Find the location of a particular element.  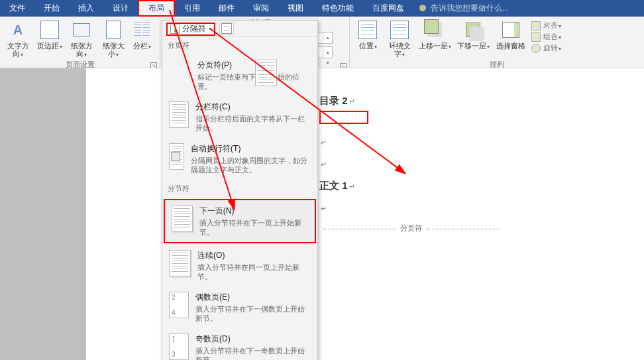

position-label: 位置 is located at coordinates (368, 46).